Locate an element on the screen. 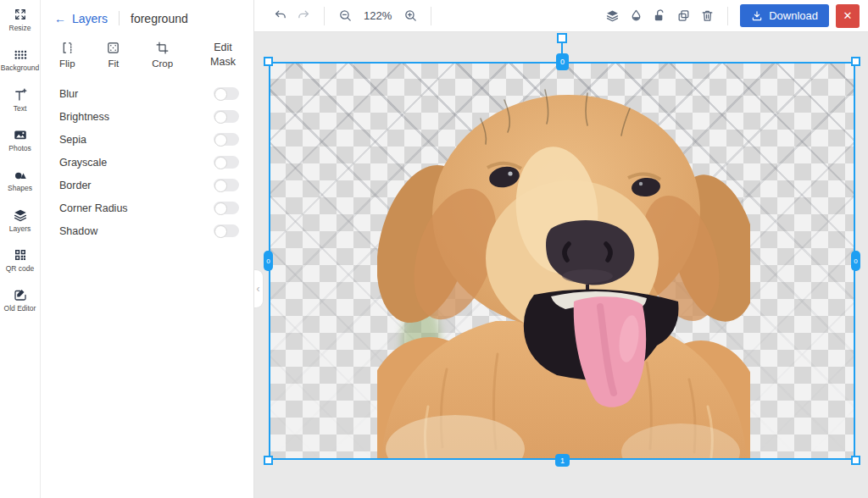 The height and width of the screenshot is (498, 868). fit-button: Fit is located at coordinates (114, 54).